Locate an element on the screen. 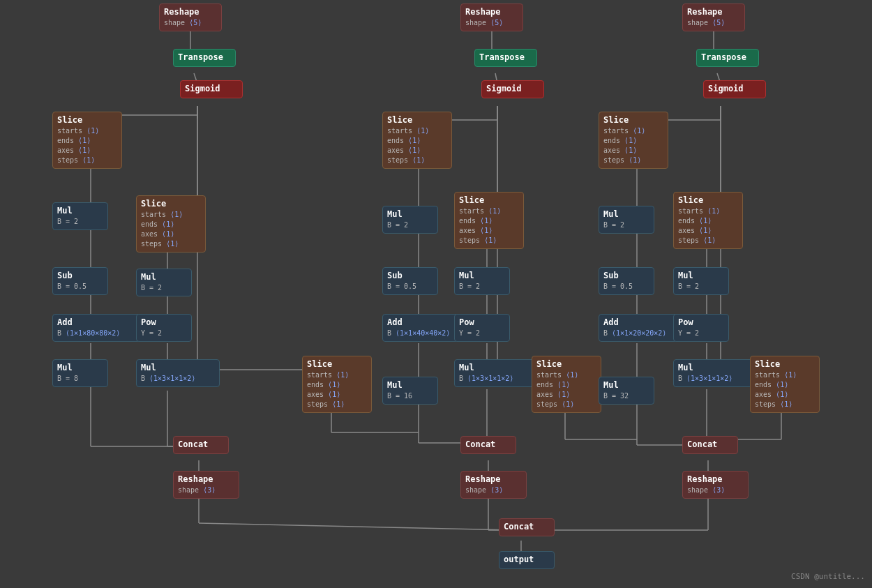 This screenshot has width=872, height=588. reshape-node-3: Reshape shape ⟨5⟩ is located at coordinates (714, 17).